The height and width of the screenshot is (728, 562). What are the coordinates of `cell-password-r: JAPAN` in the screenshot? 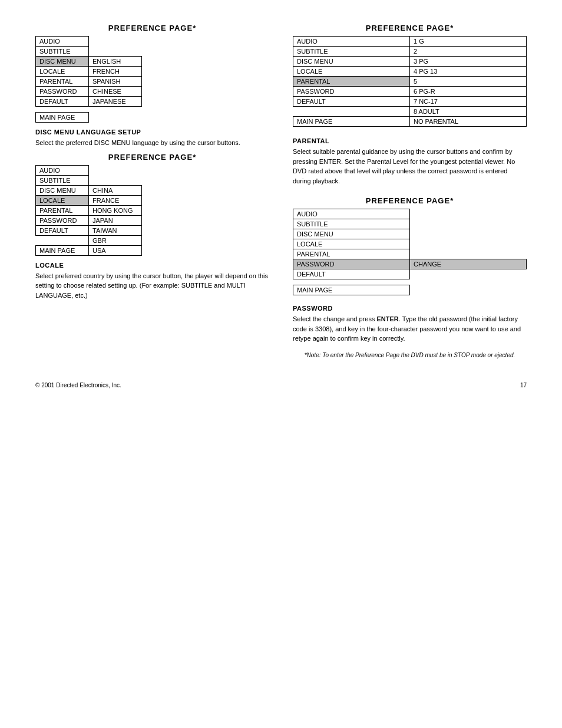 It's located at (115, 220).